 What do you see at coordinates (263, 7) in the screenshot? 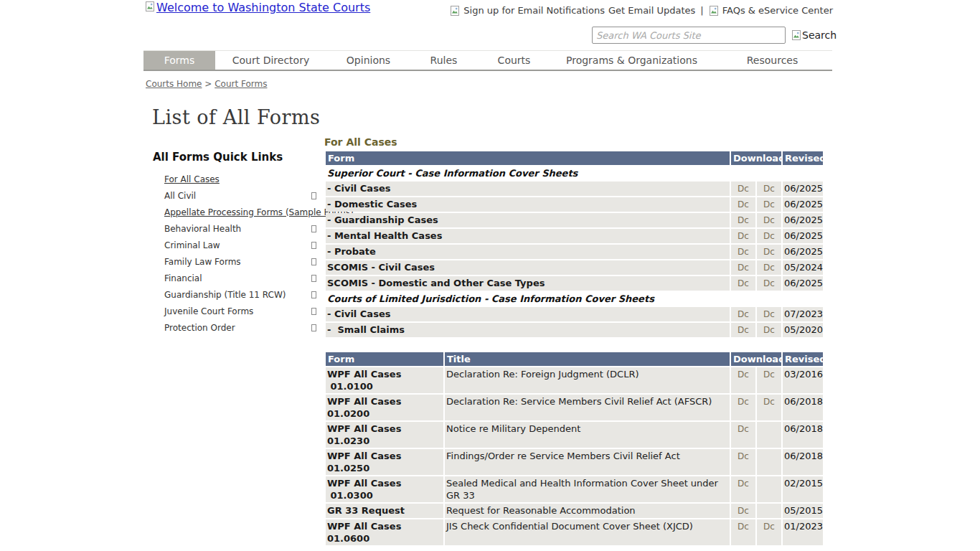
I see `site-logo-text: Welcome to Washington State Courts` at bounding box center [263, 7].